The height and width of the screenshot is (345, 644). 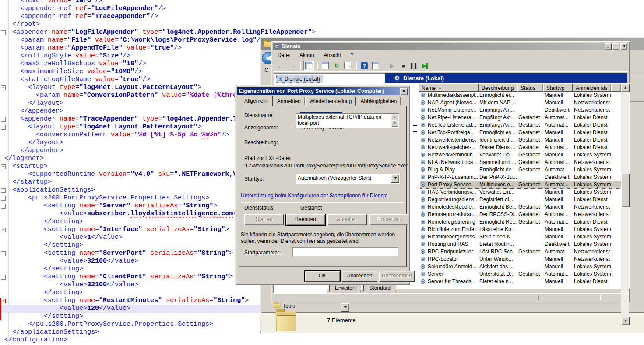 What do you see at coordinates (322, 276) in the screenshot?
I see `ok-button: OK` at bounding box center [322, 276].